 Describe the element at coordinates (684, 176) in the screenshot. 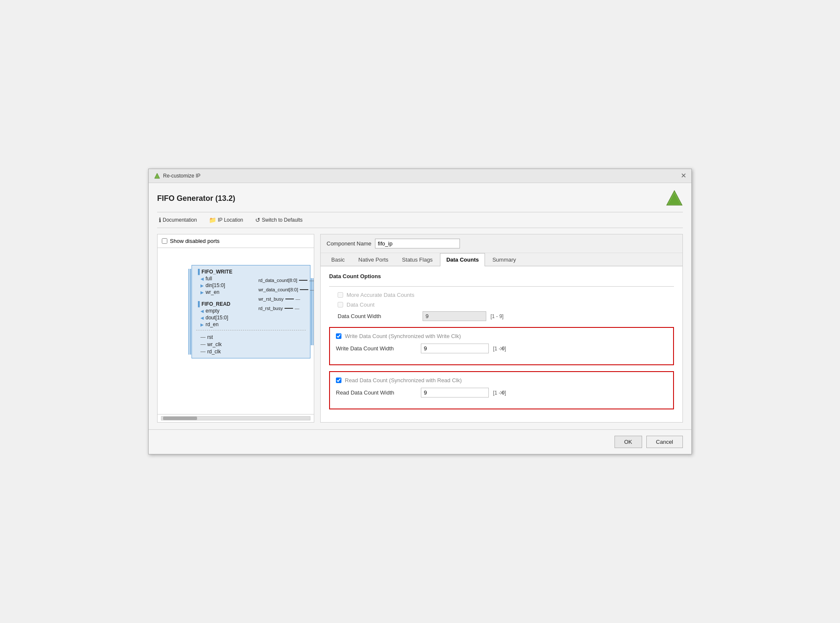

I see `close-button: ✕` at that location.